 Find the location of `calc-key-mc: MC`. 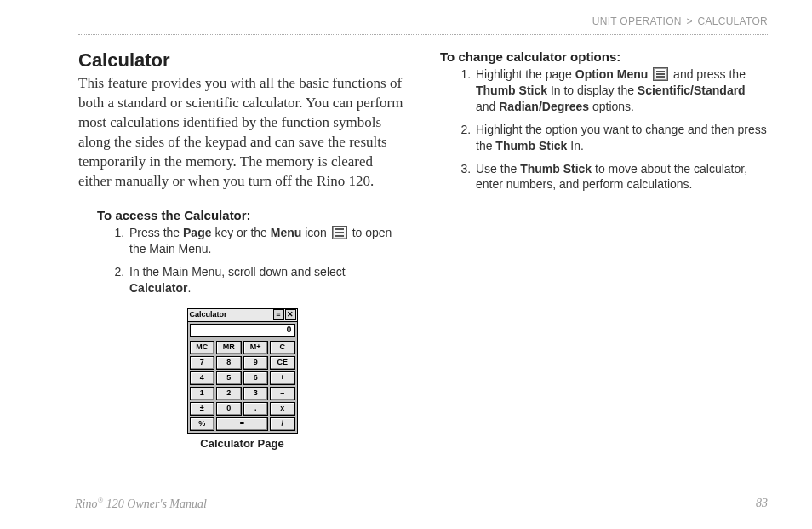

calc-key-mc: MC is located at coordinates (203, 348).